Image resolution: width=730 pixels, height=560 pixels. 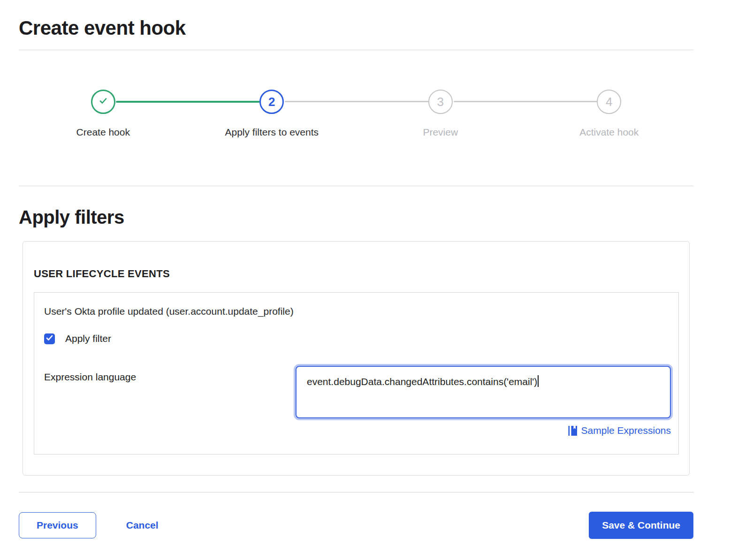 What do you see at coordinates (441, 102) in the screenshot?
I see `step-circle-upcoming: 3` at bounding box center [441, 102].